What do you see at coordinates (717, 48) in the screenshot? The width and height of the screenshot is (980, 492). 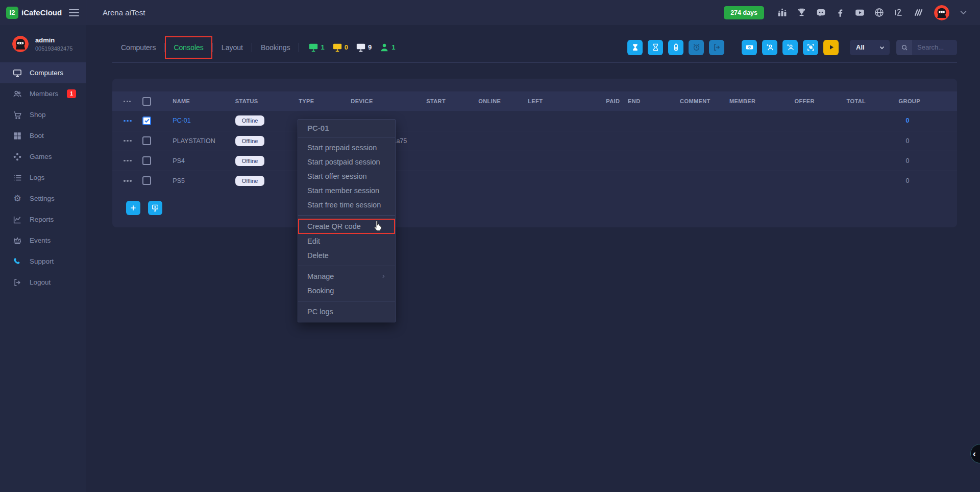 I see `sign-out-button` at bounding box center [717, 48].